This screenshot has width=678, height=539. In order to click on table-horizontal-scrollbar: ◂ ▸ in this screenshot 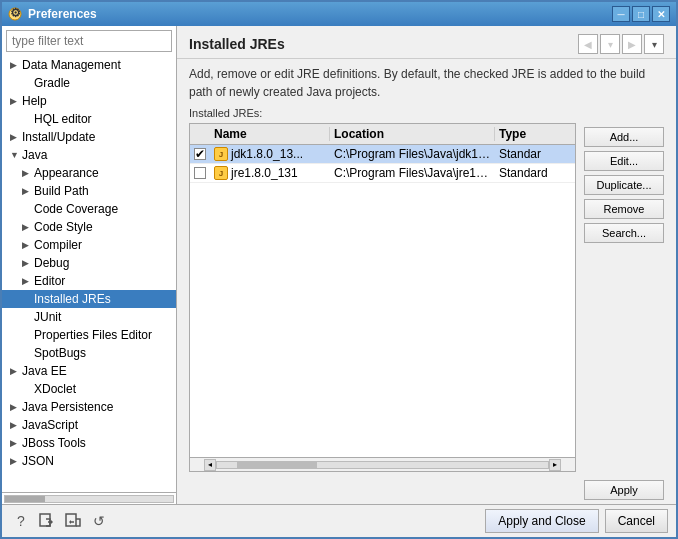, I will do `click(382, 464)`.